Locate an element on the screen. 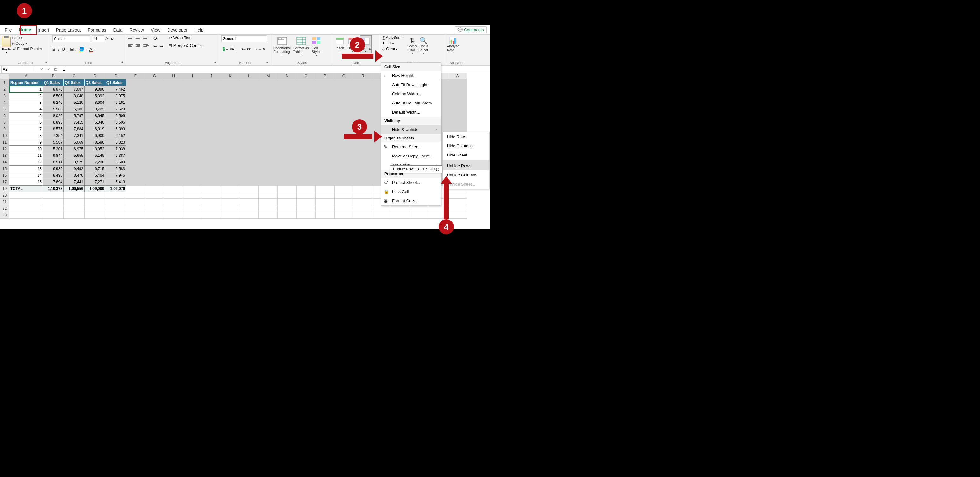 This screenshot has width=980, height=477. align-center-button is located at coordinates (138, 46).